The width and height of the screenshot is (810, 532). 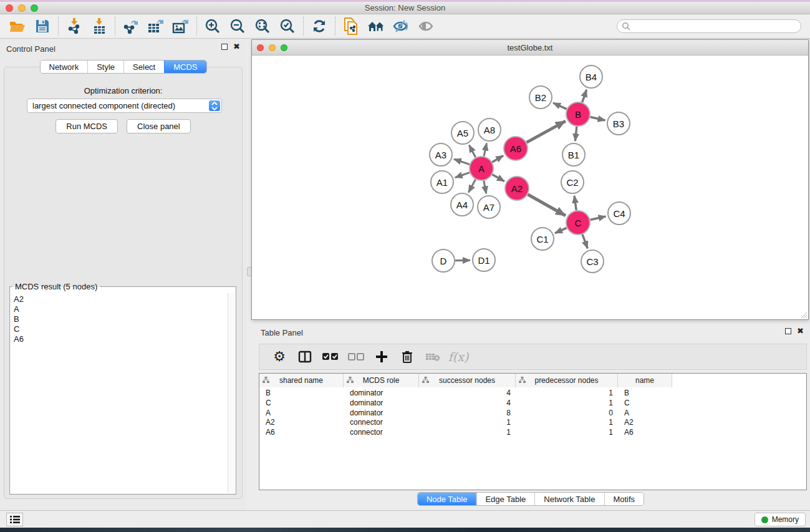 I want to click on network-window-titlebar: testGlobe.txt, so click(x=530, y=47).